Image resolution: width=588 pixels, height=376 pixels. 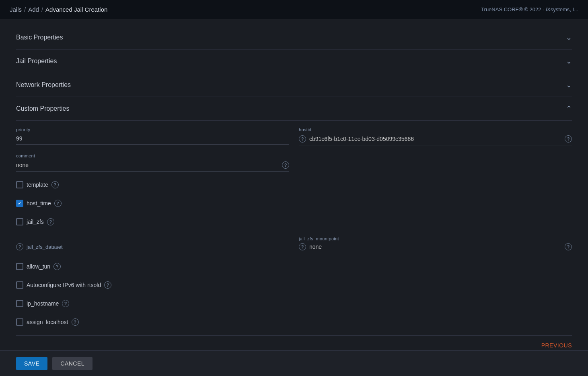 What do you see at coordinates (16, 10) in the screenshot?
I see `breadcrumb-jails: Jails` at bounding box center [16, 10].